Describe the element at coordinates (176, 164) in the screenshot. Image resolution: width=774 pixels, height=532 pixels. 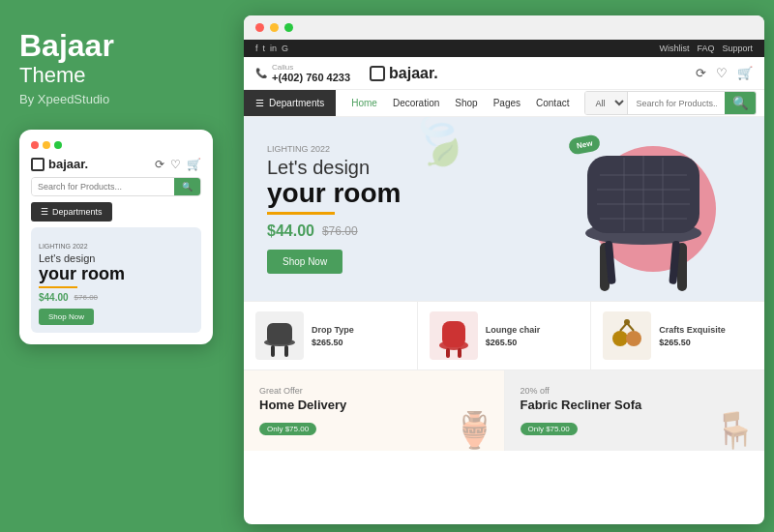
I see `mobile-heart-icon: ♡` at that location.